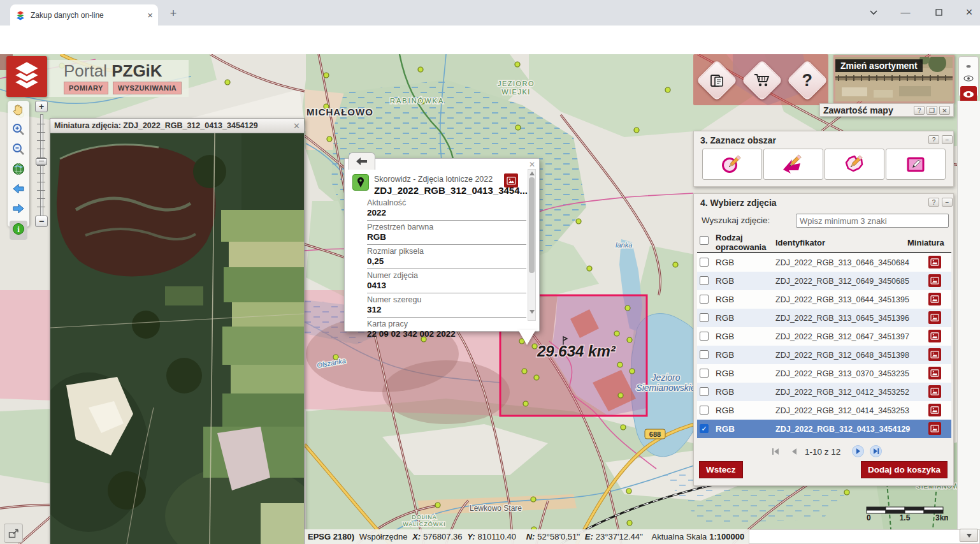  Describe the element at coordinates (150, 15) in the screenshot. I see `tab-close-icon: ×` at that location.